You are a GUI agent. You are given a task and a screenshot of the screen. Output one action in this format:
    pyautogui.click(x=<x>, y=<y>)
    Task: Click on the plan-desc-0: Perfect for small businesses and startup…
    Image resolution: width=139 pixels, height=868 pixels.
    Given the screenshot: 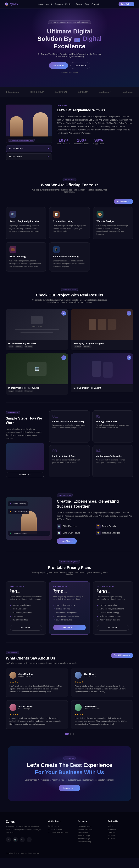 What is the action you would take?
    pyautogui.click(x=26, y=598)
    